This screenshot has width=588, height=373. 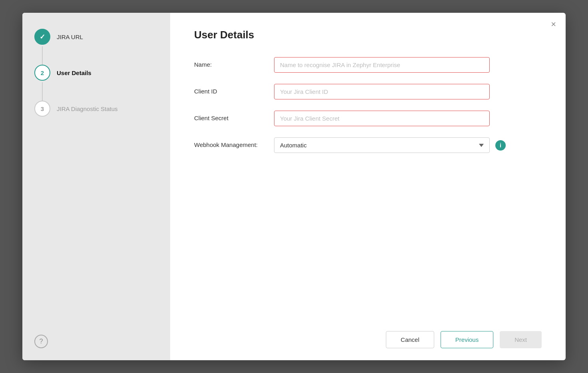 I want to click on help-button: ?, so click(x=41, y=341).